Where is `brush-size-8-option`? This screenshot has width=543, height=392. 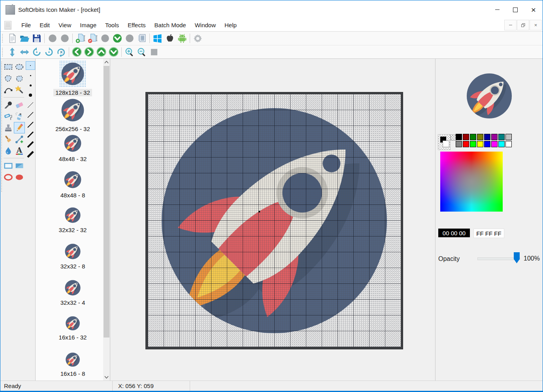
brush-size-8-option is located at coordinates (30, 95).